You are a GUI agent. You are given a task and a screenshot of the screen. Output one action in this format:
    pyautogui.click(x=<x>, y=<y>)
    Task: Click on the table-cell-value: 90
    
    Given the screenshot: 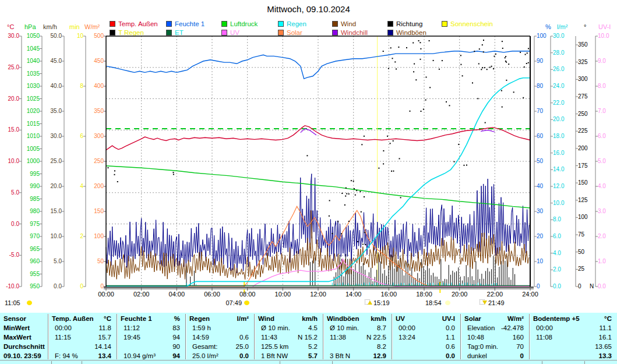 What is the action you would take?
    pyautogui.click(x=148, y=347)
    